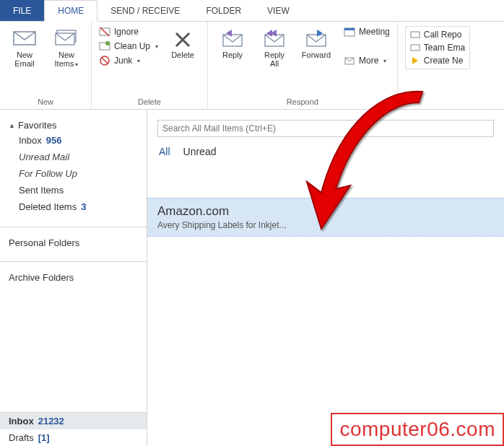 The width and height of the screenshot is (504, 446). Describe the element at coordinates (74, 140) in the screenshot. I see `sidebar-item-inbox: Inbox 956` at that location.